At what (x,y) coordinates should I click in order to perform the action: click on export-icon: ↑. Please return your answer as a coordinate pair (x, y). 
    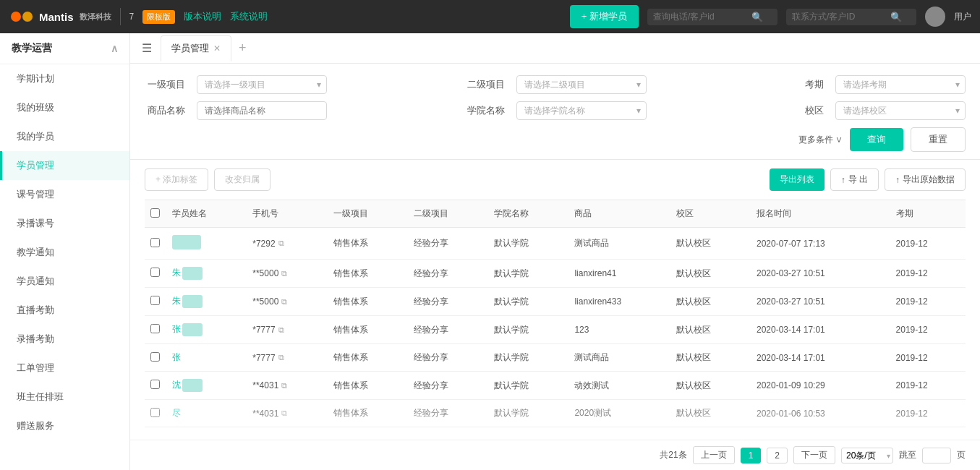
    Looking at the image, I should click on (843, 180).